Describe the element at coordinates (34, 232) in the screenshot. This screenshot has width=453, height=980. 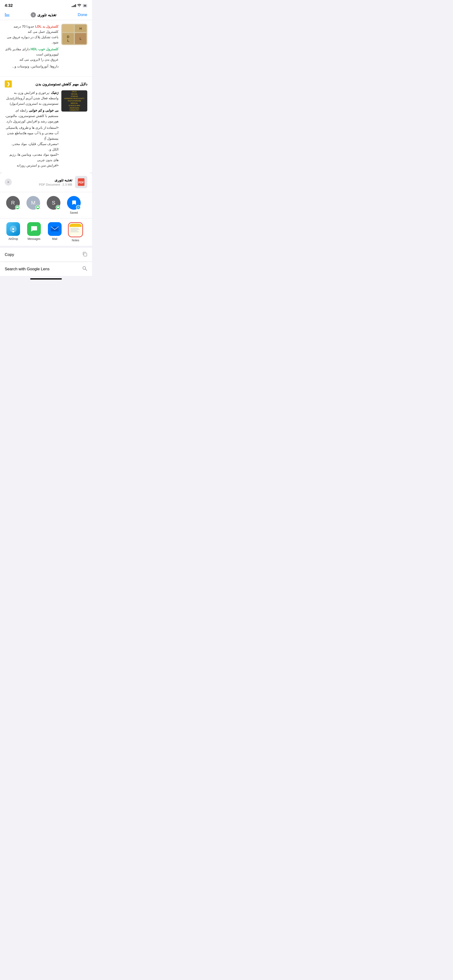
I see `app-item-messages: Messages` at that location.